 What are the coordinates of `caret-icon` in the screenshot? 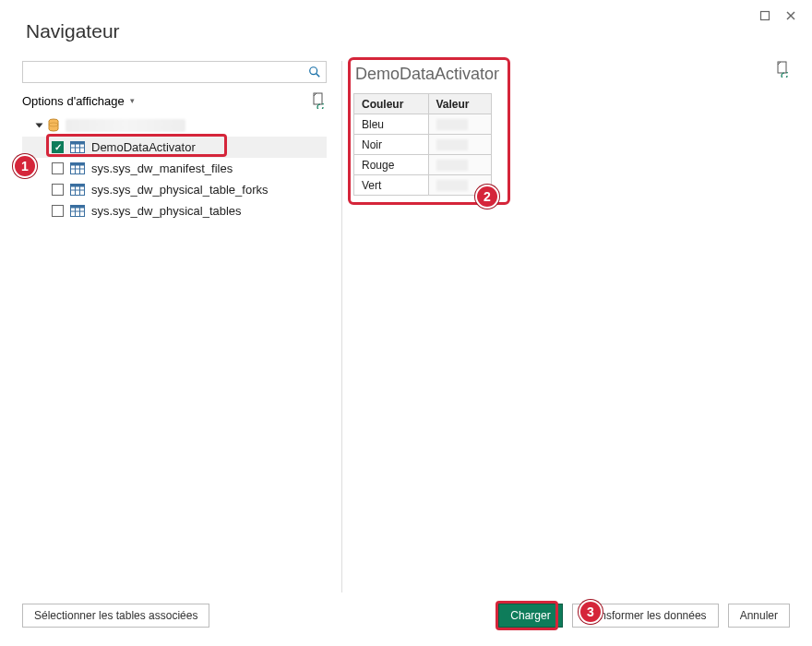 It's located at (40, 126).